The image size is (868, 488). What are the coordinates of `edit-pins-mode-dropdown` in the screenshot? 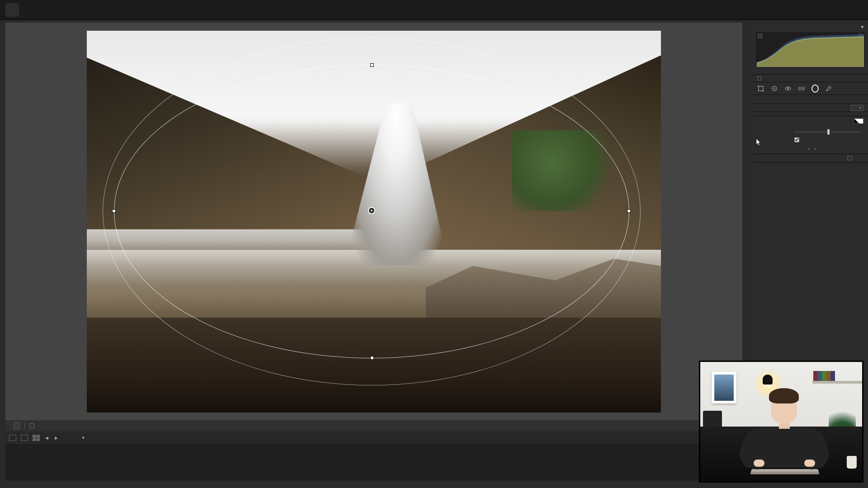 It's located at (17, 426).